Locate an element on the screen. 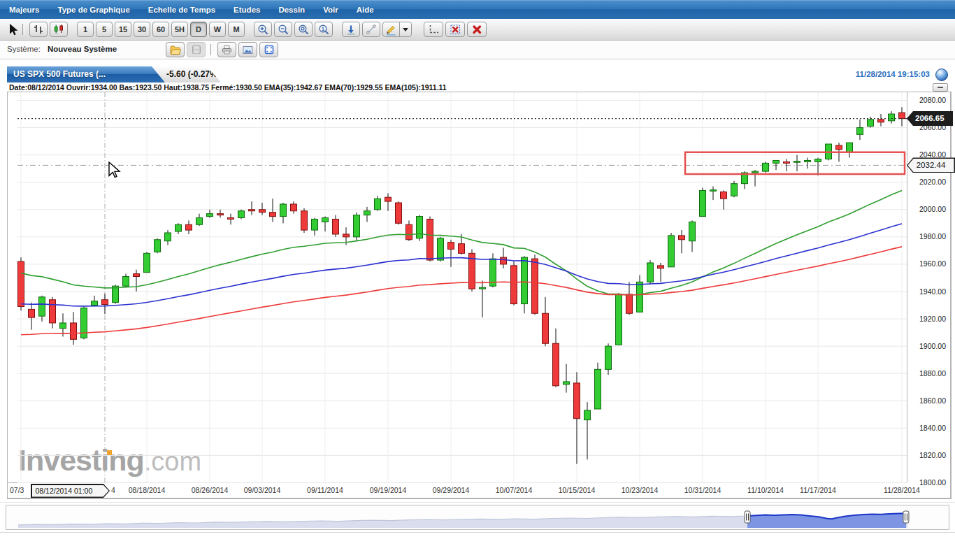 The image size is (955, 560). draw-tool-group is located at coordinates (378, 29).